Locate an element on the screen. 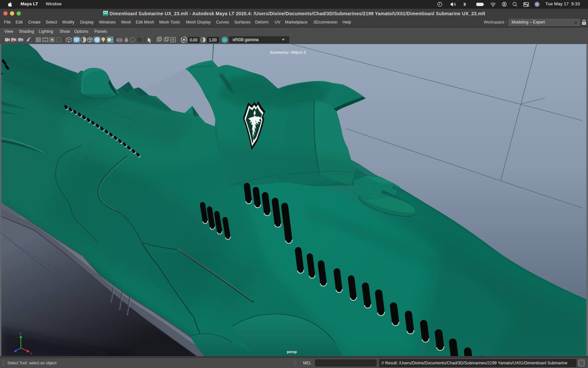 This screenshot has height=368, width=588. svg-text: X is located at coordinates (31, 353).